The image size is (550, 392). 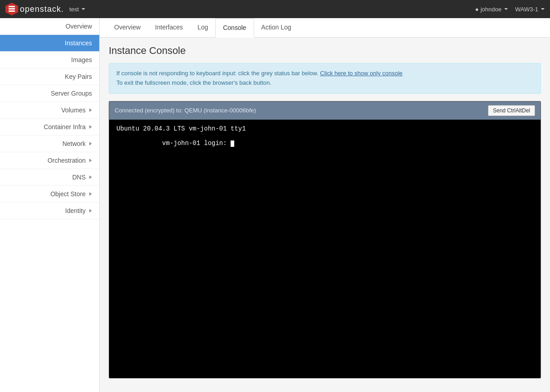 I want to click on chevron-icon-identity, so click(x=91, y=211).